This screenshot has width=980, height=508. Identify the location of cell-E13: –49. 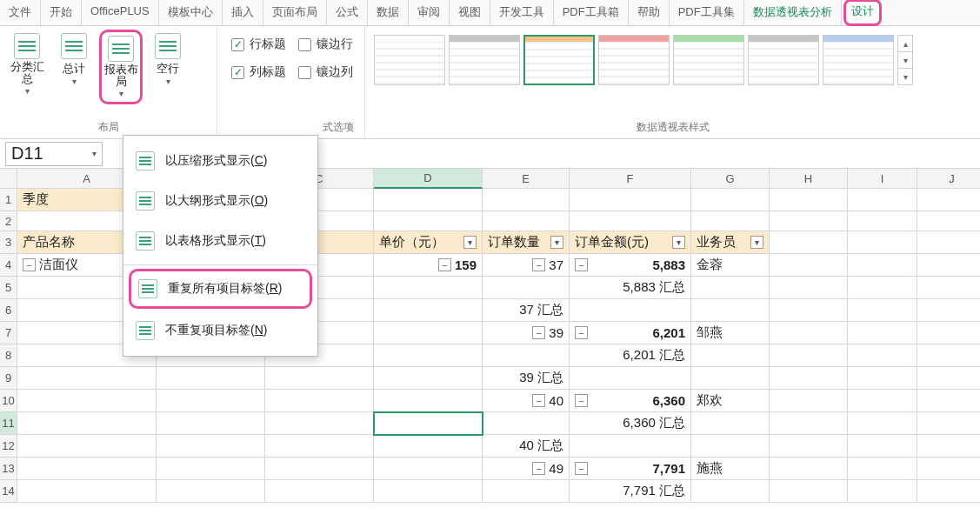
(526, 469).